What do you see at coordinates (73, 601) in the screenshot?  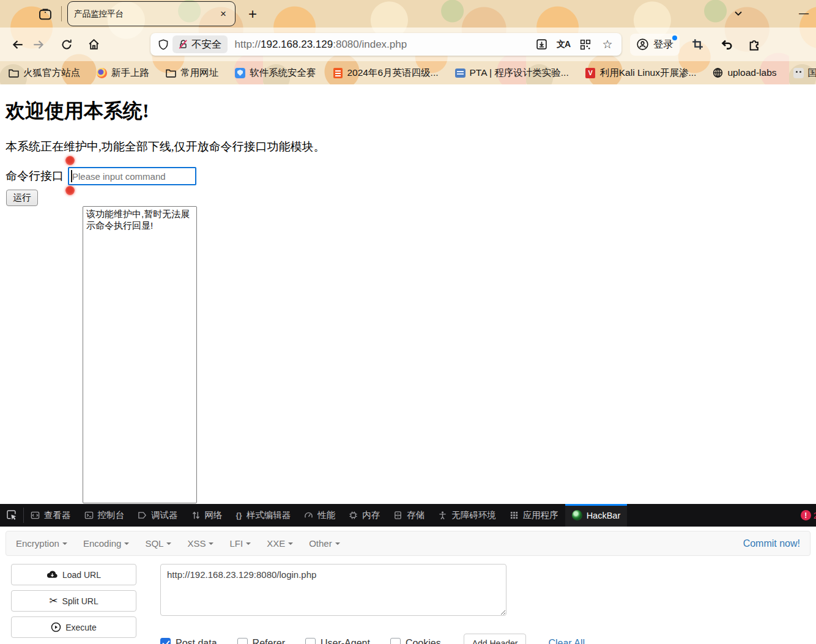 I see `split-url-button: ✂ Split URL` at bounding box center [73, 601].